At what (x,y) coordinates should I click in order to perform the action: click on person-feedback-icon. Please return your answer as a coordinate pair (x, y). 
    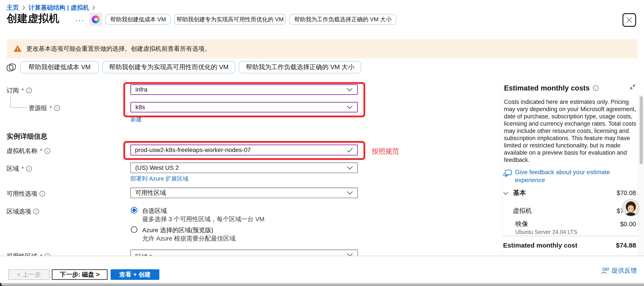
    Looking at the image, I should click on (605, 271).